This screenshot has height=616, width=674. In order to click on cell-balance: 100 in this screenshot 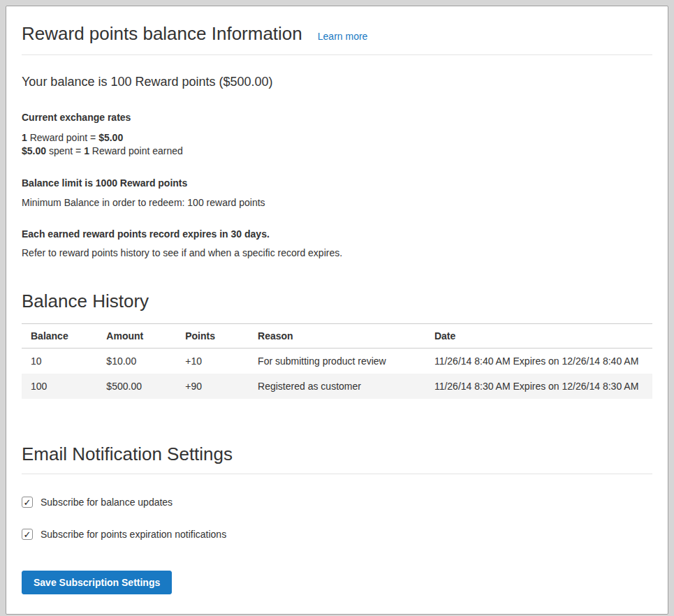, I will do `click(59, 386)`.